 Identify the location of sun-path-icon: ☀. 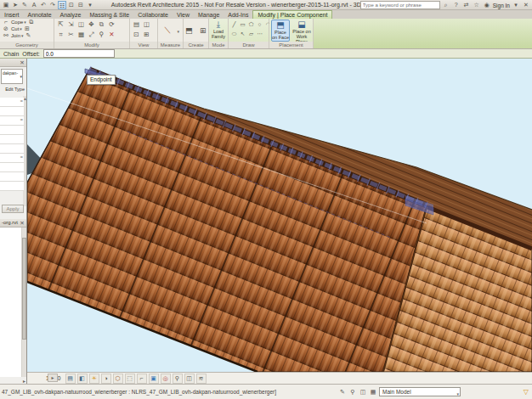
(94, 379).